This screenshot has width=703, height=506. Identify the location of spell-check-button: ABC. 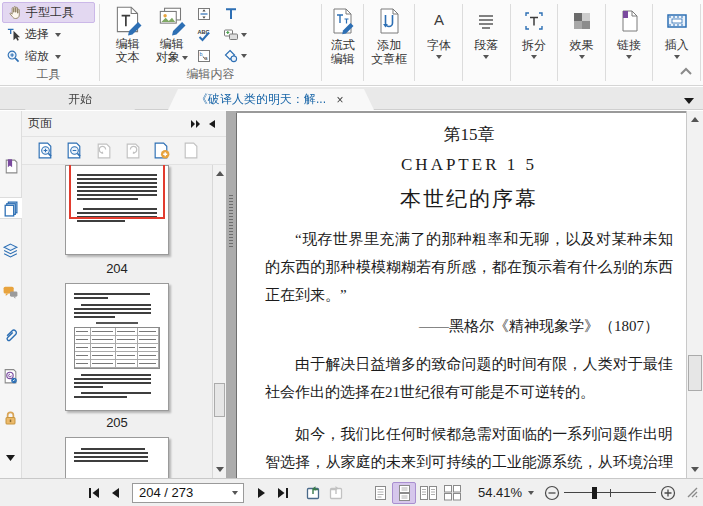
(204, 35).